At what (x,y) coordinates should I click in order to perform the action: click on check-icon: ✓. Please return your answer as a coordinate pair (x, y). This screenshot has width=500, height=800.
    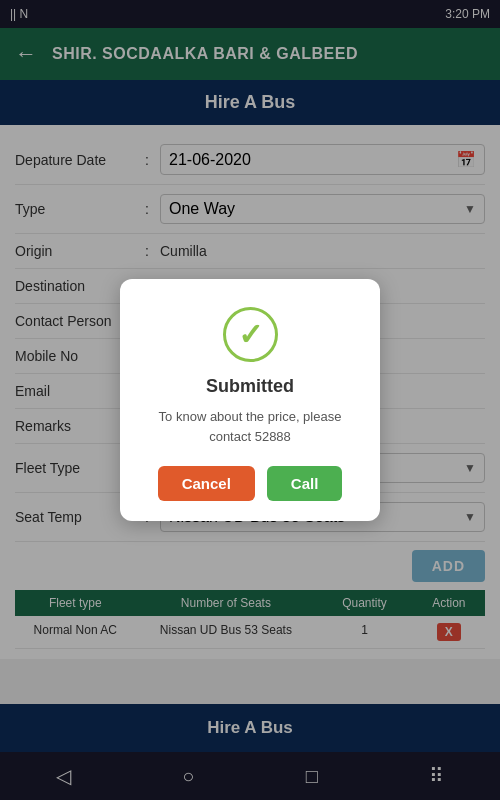
    Looking at the image, I should click on (250, 334).